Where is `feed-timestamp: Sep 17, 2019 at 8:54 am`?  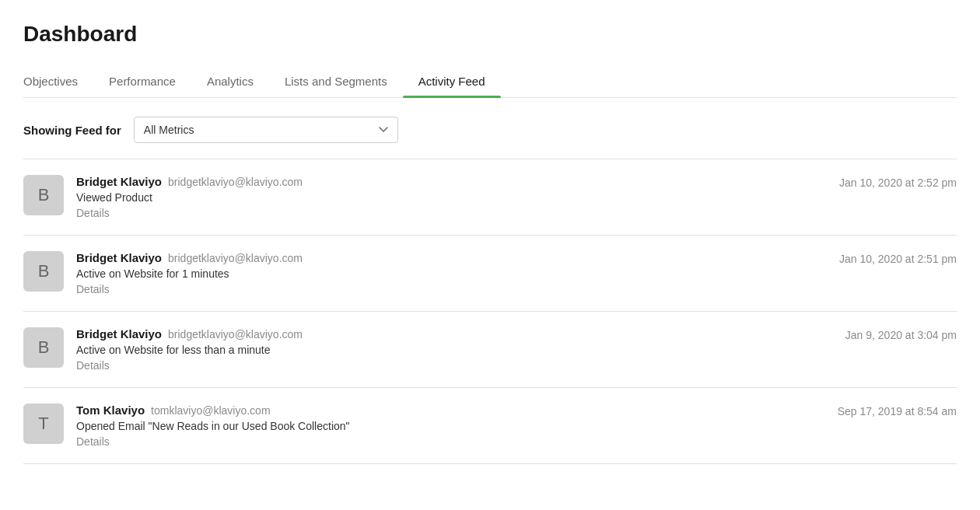
feed-timestamp: Sep 17, 2019 at 8:54 am is located at coordinates (898, 410).